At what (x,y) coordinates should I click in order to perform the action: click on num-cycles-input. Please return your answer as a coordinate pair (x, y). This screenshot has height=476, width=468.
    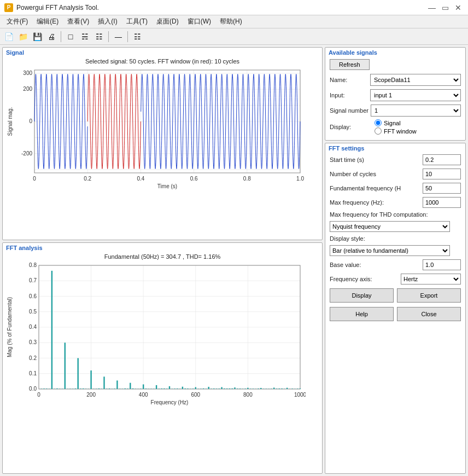
    Looking at the image, I should click on (442, 174).